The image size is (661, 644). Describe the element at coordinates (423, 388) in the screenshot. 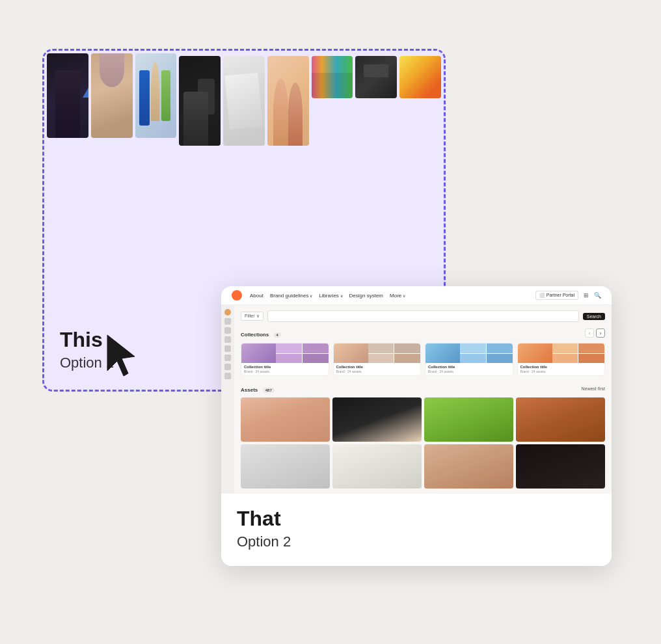

I see `assets-header: Assets 487 Newest first` at that location.